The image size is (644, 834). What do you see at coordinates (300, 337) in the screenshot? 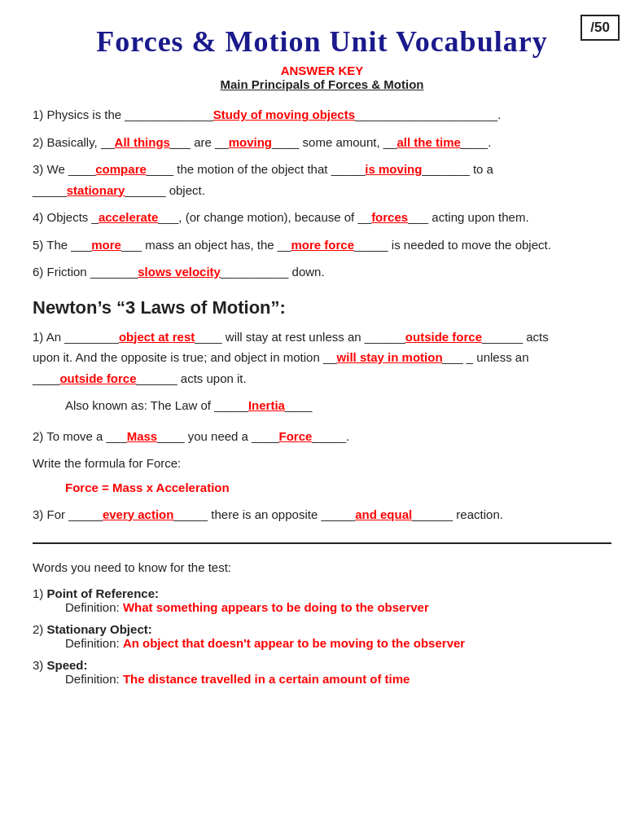
I see `nl1-mid1: ____ will stay at rest unless an ______` at bounding box center [300, 337].